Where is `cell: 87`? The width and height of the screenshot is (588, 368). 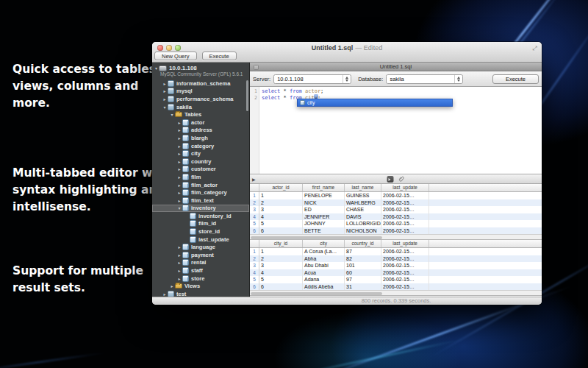
cell: 87 is located at coordinates (363, 252).